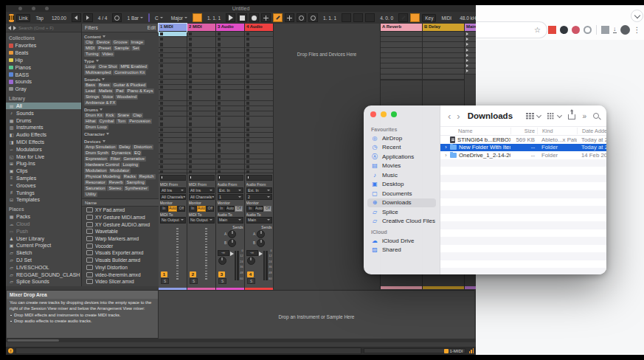 Image resolution: width=644 pixels, height=360 pixels. I want to click on return-slot-grid, so click(401, 56).